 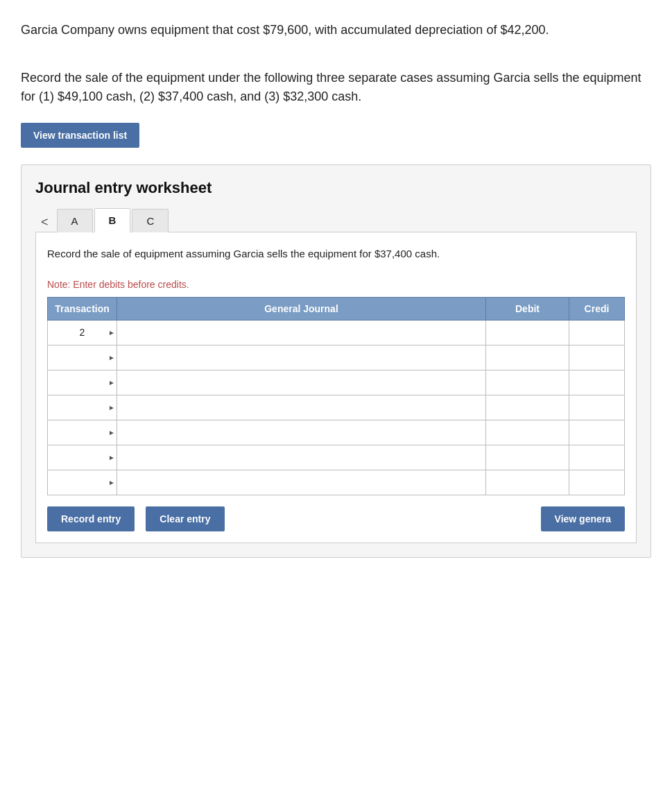 What do you see at coordinates (83, 308) in the screenshot?
I see `th-transaction: Transaction` at bounding box center [83, 308].